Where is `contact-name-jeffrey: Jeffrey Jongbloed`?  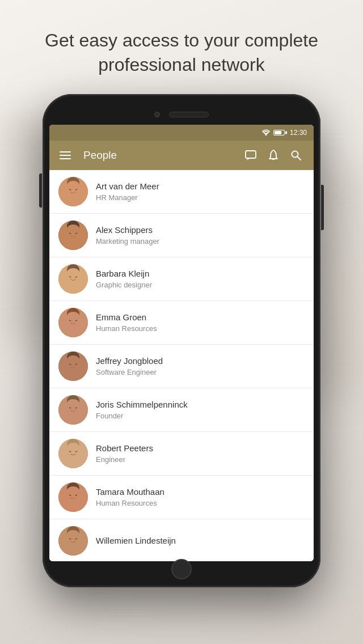 contact-name-jeffrey: Jeffrey Jongbloed is located at coordinates (200, 361).